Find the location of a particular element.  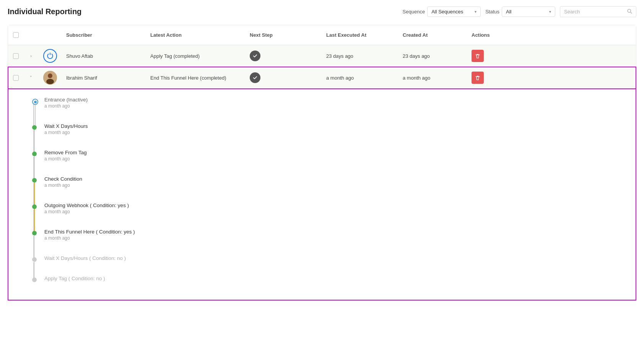

page-header: Individual Reporting Sequence All Sequen… is located at coordinates (322, 11).